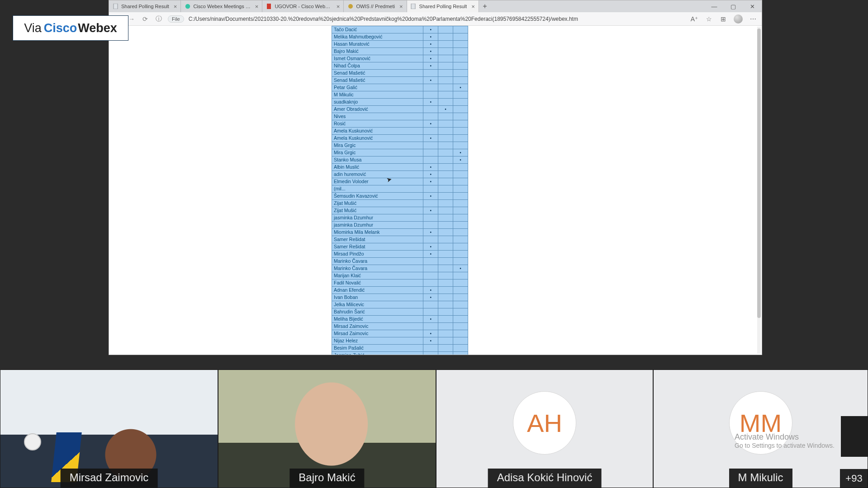 The width and height of the screenshot is (868, 488). I want to click on table-row: Marijan Klaić, so click(400, 276).